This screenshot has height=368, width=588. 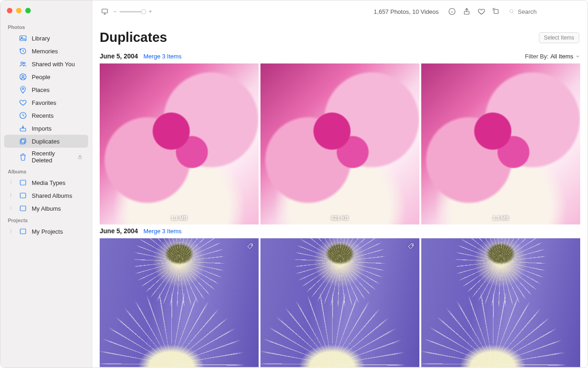 What do you see at coordinates (57, 116) in the screenshot?
I see `sidebar-item-label: Recents` at bounding box center [57, 116].